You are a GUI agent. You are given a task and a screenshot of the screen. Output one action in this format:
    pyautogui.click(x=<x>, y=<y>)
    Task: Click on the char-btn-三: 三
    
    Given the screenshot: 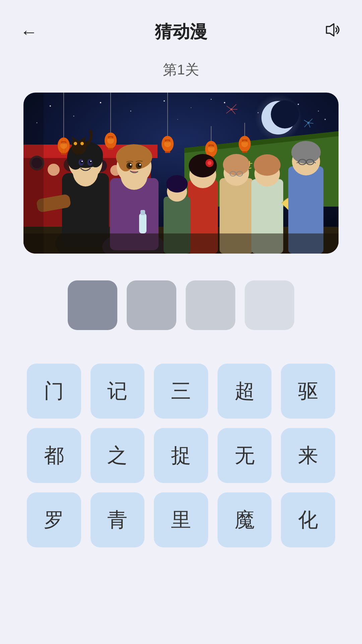 What is the action you would take?
    pyautogui.click(x=181, y=391)
    